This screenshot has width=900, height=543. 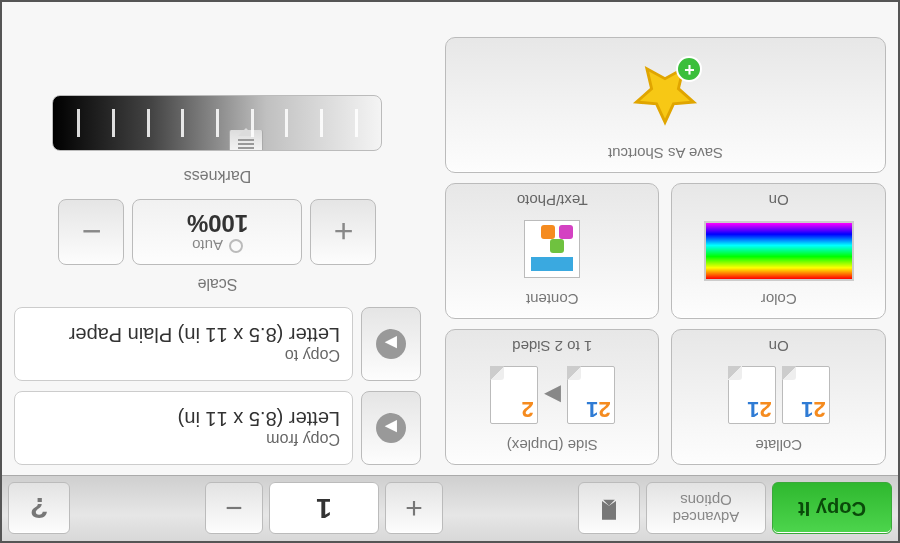 I want to click on increment-button: +, so click(x=414, y=509).